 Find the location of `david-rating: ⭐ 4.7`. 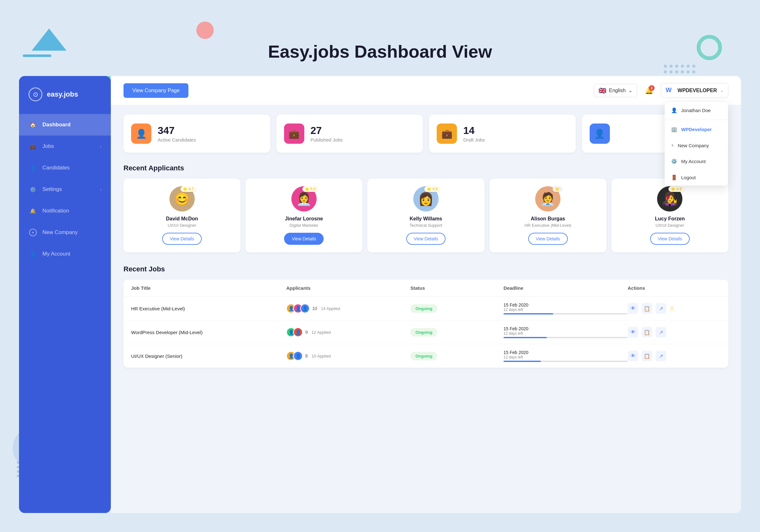

david-rating: ⭐ 4.7 is located at coordinates (188, 189).